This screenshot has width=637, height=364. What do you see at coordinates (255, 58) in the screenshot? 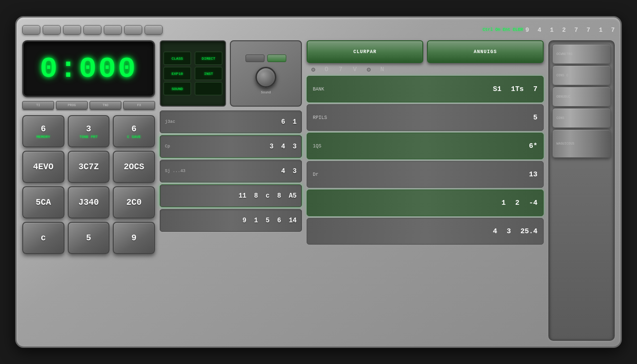
I see `mini-btn-left` at bounding box center [255, 58].